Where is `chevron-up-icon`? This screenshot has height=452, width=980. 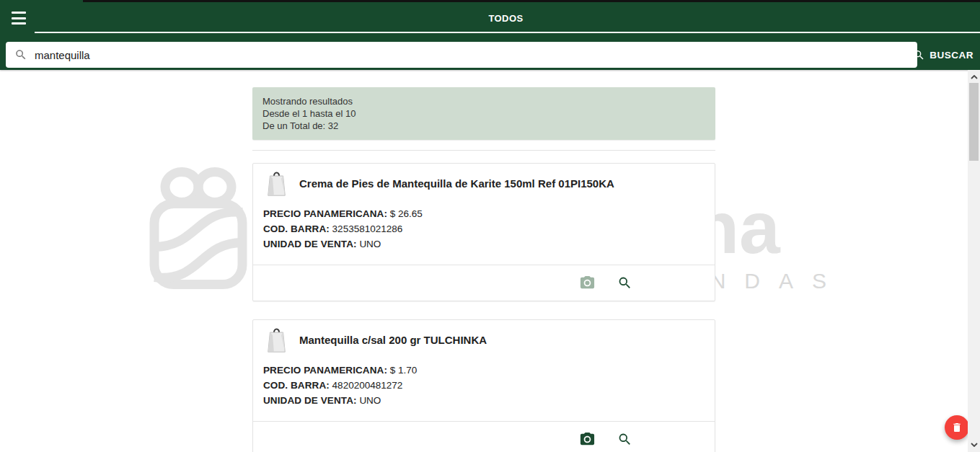
chevron-up-icon is located at coordinates (974, 77).